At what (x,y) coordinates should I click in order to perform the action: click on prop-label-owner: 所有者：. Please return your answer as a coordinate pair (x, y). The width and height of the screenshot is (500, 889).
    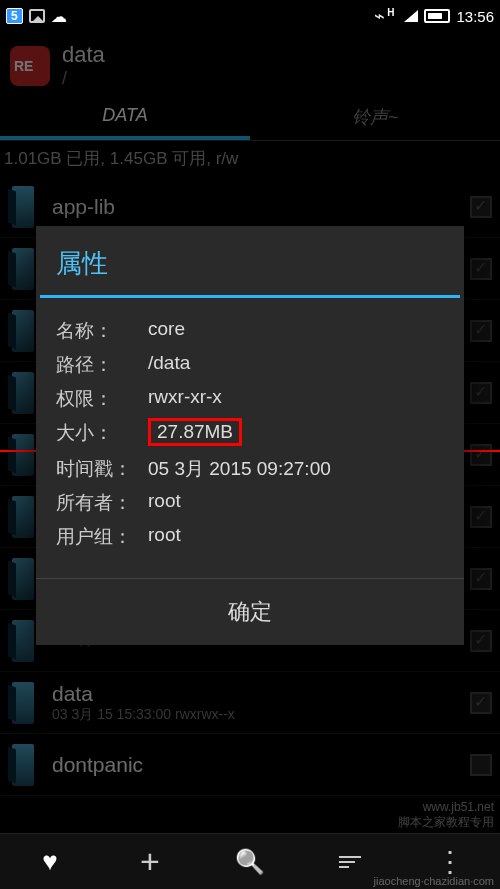
    Looking at the image, I should click on (95, 503).